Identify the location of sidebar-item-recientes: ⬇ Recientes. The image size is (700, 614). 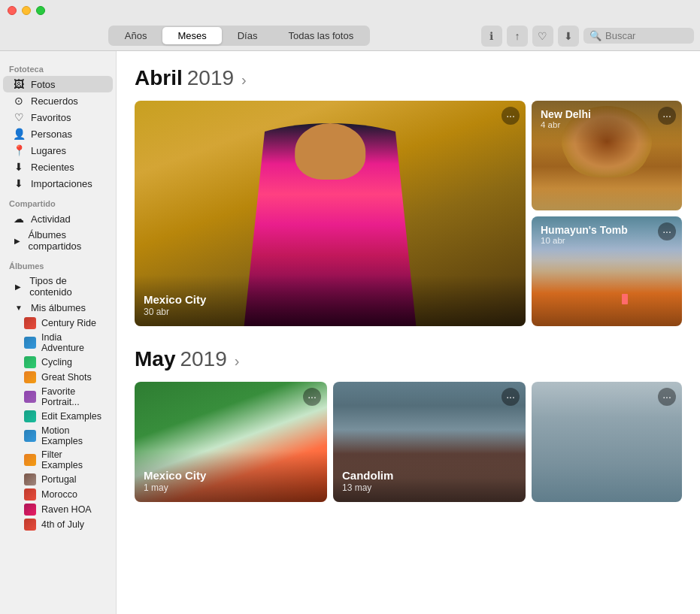
(58, 167).